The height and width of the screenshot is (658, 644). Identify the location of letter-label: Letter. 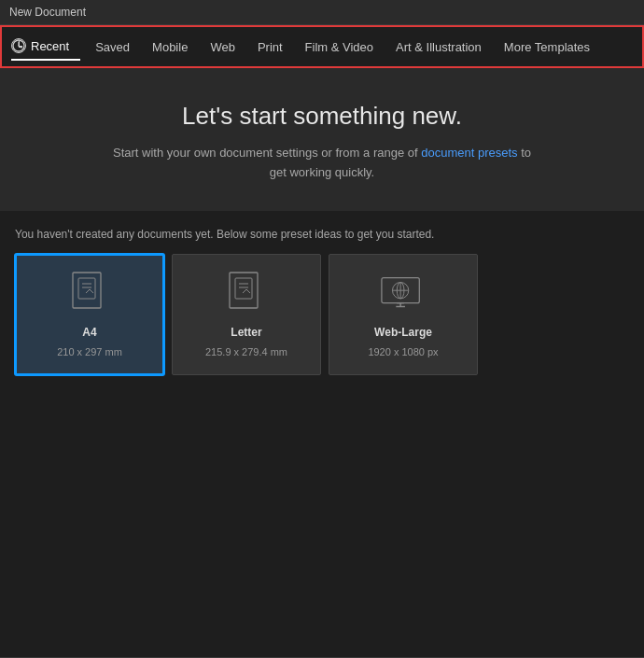
(246, 332).